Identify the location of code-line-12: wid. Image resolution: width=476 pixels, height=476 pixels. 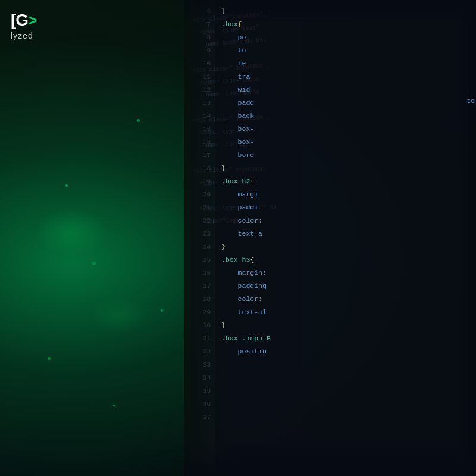
(346, 90).